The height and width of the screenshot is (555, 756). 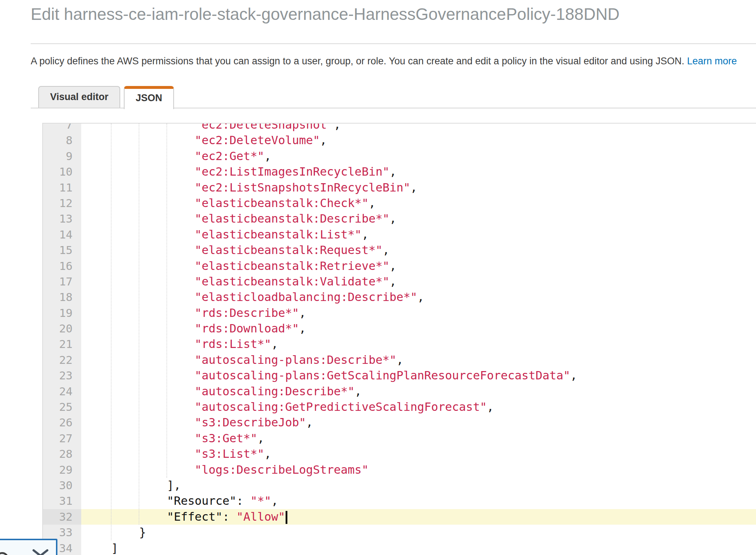 What do you see at coordinates (62, 188) in the screenshot?
I see `line-number: 11` at bounding box center [62, 188].